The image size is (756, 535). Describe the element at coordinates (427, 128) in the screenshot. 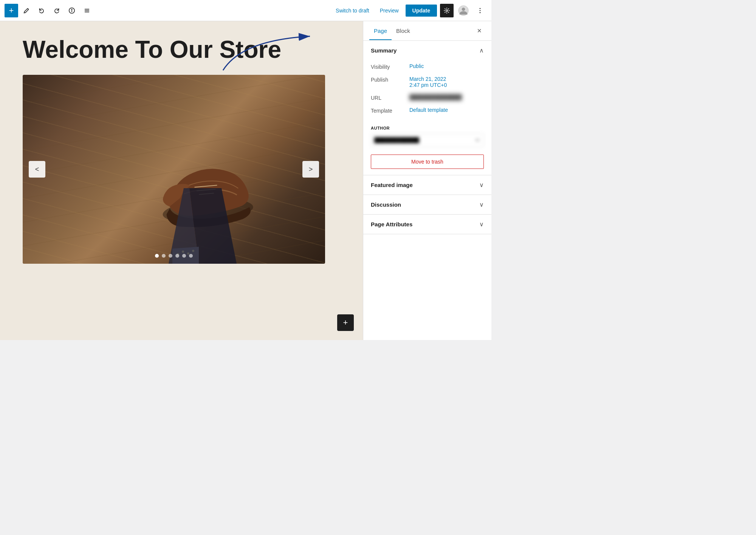

I see `author-label: AUTHOR` at that location.